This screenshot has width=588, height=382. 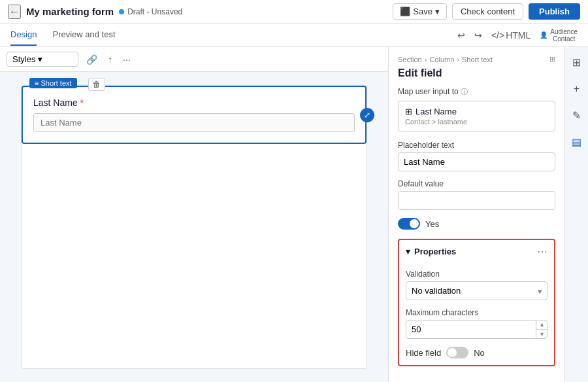 I want to click on breadcrumb-sep2: ›, so click(x=458, y=60).